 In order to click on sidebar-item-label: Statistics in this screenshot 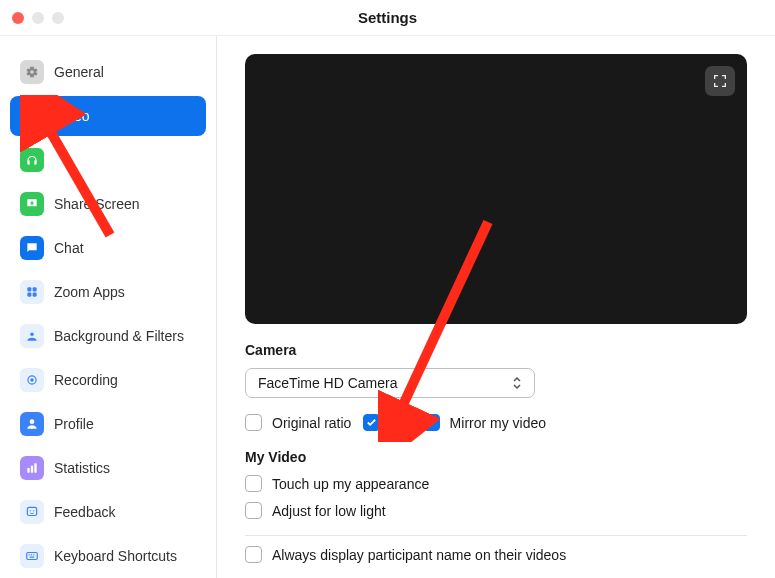, I will do `click(82, 468)`.